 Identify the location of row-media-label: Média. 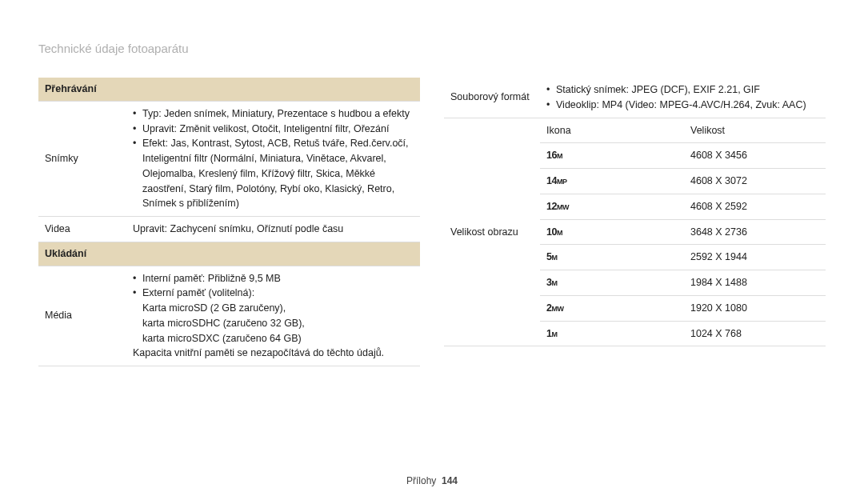
(82, 316).